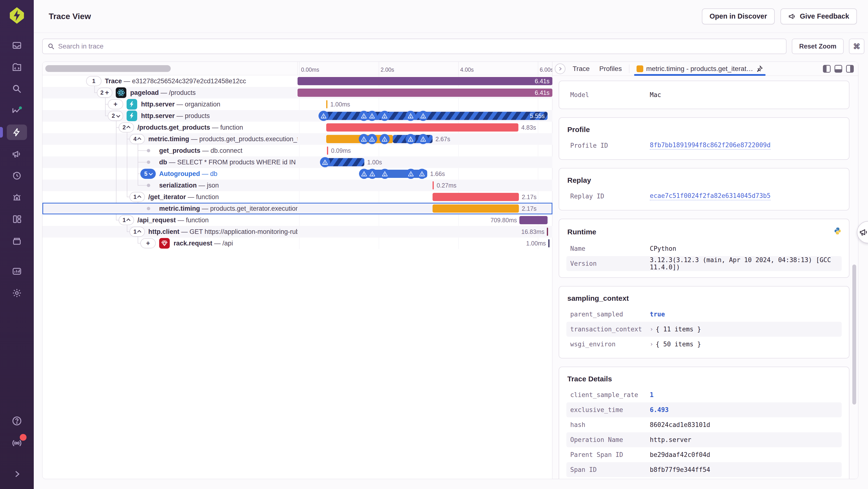 This screenshot has height=489, width=868. What do you see at coordinates (148, 174) in the screenshot?
I see `span-toggle-pill: 5` at bounding box center [148, 174].